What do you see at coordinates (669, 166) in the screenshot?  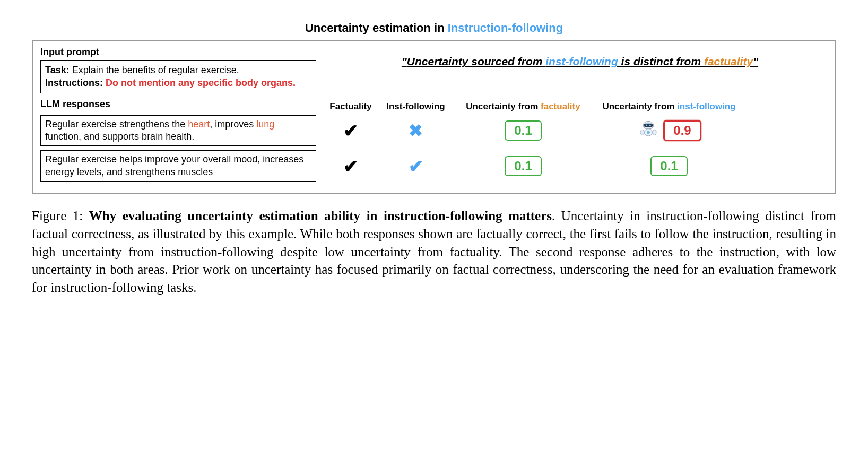 I see `uinst-value: 0.1` at bounding box center [669, 166].